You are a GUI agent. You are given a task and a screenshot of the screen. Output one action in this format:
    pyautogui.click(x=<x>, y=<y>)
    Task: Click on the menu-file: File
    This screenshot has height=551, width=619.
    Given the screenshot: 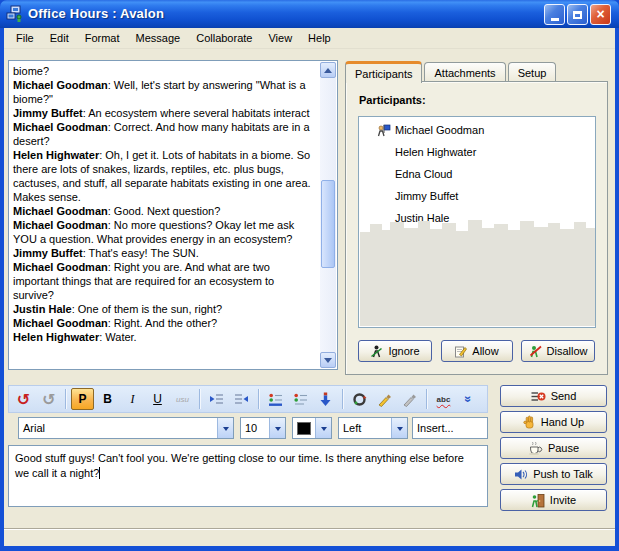 What is the action you would take?
    pyautogui.click(x=25, y=38)
    